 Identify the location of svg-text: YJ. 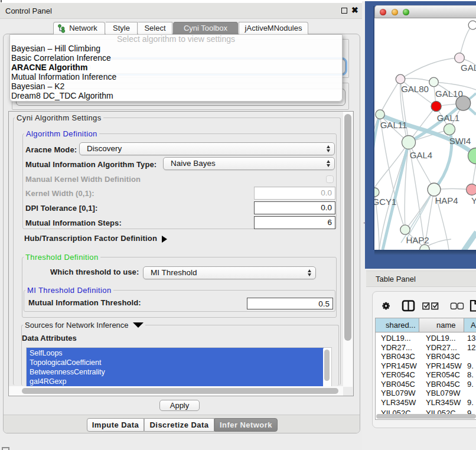
(474, 201).